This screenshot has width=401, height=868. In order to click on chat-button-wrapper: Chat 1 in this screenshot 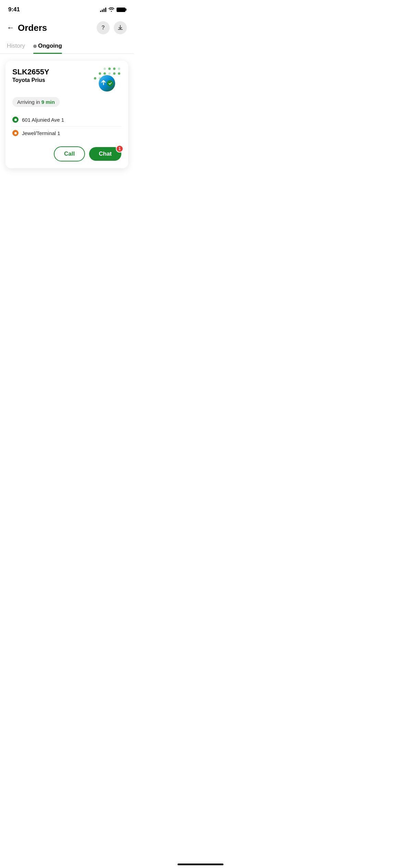, I will do `click(105, 154)`.